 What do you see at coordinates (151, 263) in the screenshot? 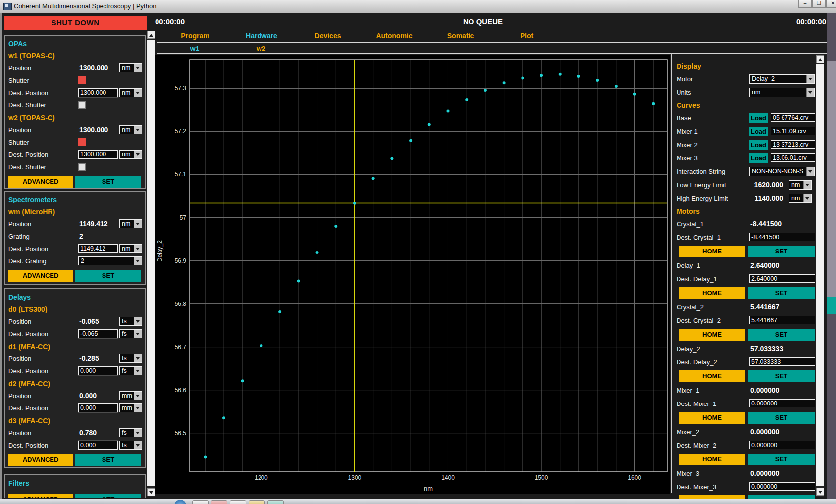
I see `sidebar-scrollbar` at bounding box center [151, 263].